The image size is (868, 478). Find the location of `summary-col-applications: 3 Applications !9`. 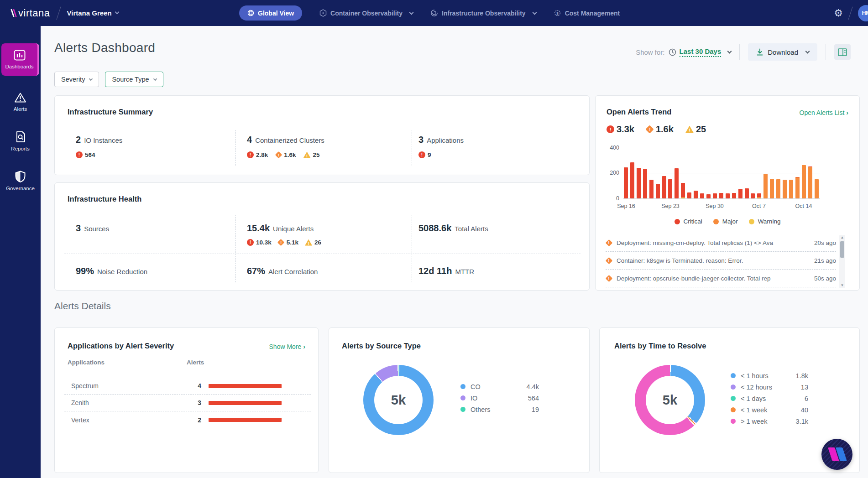

summary-col-applications: 3 Applications !9 is located at coordinates (441, 146).